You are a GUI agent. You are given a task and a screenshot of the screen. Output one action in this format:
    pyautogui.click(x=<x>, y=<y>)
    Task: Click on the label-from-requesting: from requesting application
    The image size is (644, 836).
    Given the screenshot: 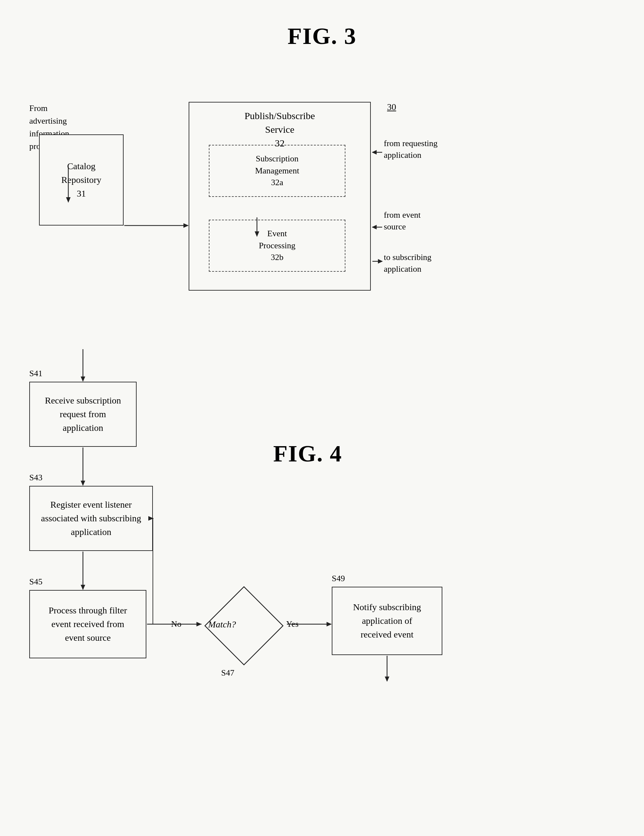 What is the action you would take?
    pyautogui.click(x=411, y=150)
    